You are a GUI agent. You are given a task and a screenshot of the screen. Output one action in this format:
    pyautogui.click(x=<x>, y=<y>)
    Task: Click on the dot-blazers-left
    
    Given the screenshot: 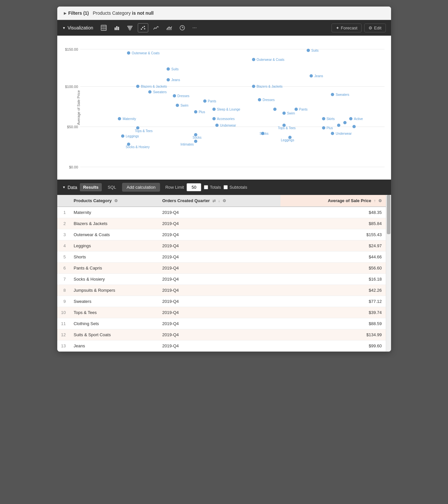 What is the action you would take?
    pyautogui.click(x=138, y=86)
    